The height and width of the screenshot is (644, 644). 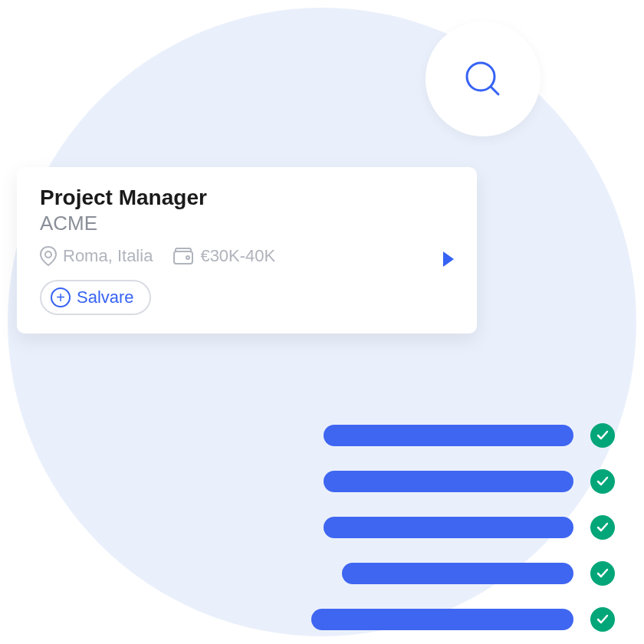 I want to click on search-button, so click(x=483, y=79).